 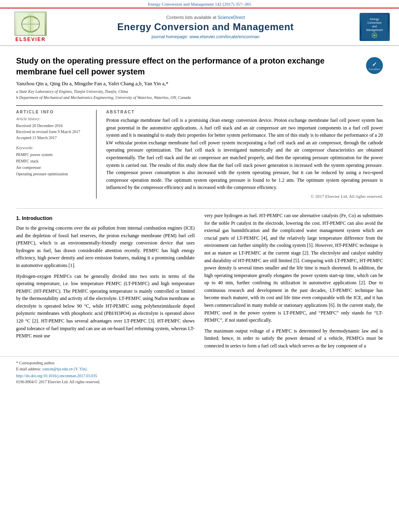 I want to click on accepted-date: Accepted 11 March 2017, so click(x=53, y=138).